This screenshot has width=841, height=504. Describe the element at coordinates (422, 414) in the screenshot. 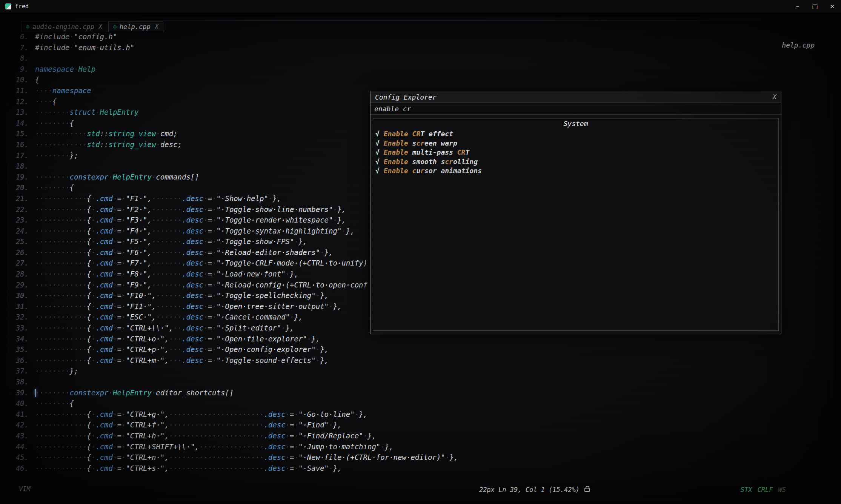

I see `code-line: 41.············{·.cmd·=·"CTRL+g·",······…` at that location.